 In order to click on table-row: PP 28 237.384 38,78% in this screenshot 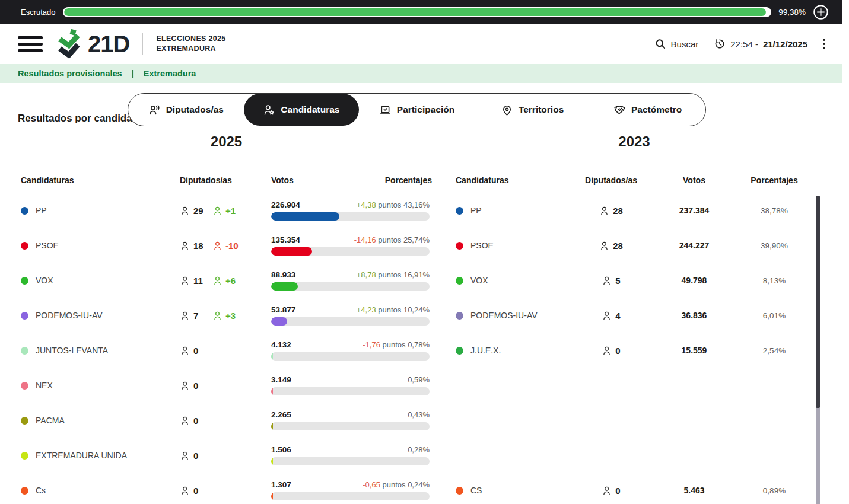, I will do `click(634, 211)`.